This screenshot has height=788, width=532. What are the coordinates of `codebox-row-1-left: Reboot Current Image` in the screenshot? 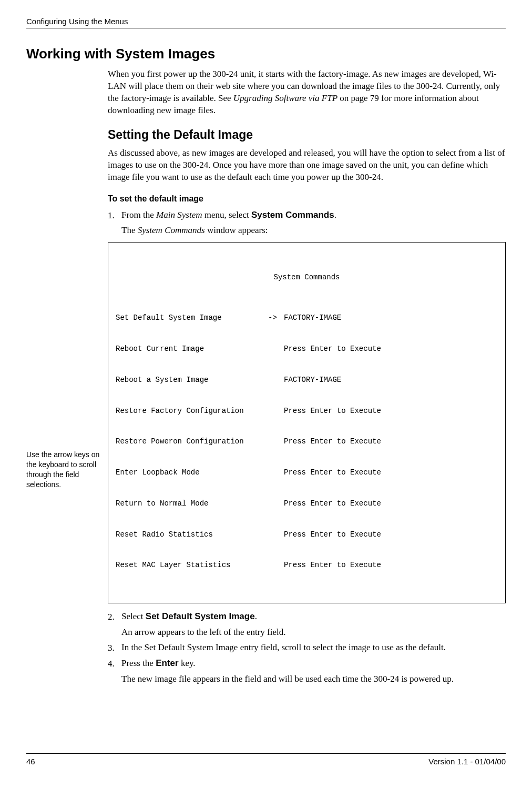 It's located at (192, 349).